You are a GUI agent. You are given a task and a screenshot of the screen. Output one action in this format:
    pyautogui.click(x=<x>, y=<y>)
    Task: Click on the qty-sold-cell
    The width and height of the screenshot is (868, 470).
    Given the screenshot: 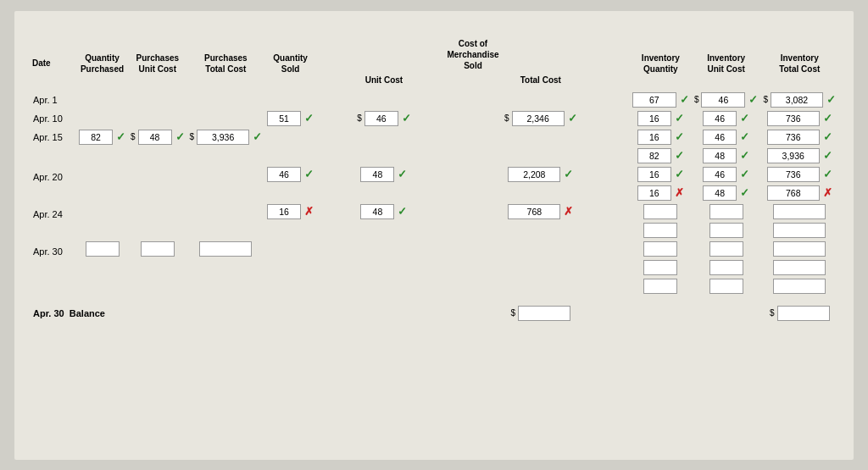 What is the action you would take?
    pyautogui.click(x=290, y=156)
    